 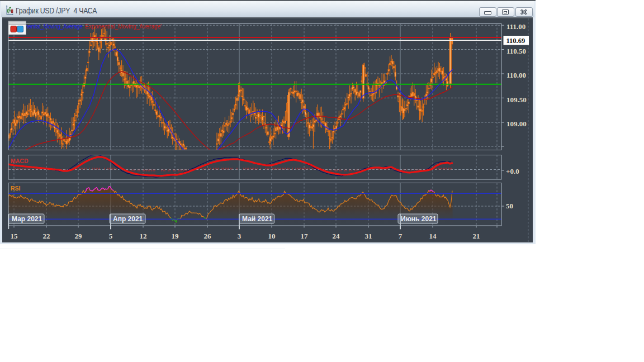 I want to click on svg-text: 109.00, so click(x=517, y=124).